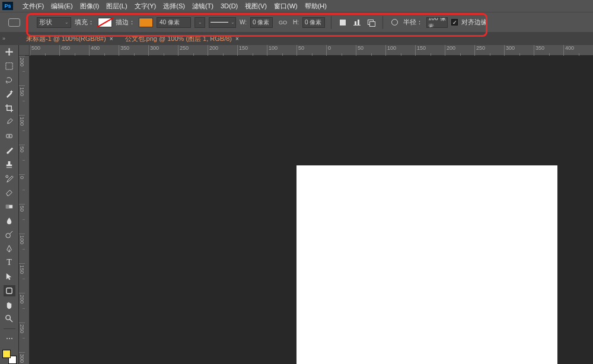 The image size is (593, 364). Describe the element at coordinates (371, 23) in the screenshot. I see `arrange-icon` at that location.